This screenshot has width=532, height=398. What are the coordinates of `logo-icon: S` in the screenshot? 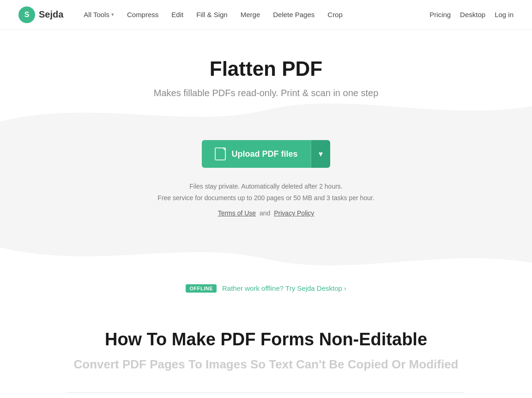 It's located at (27, 15).